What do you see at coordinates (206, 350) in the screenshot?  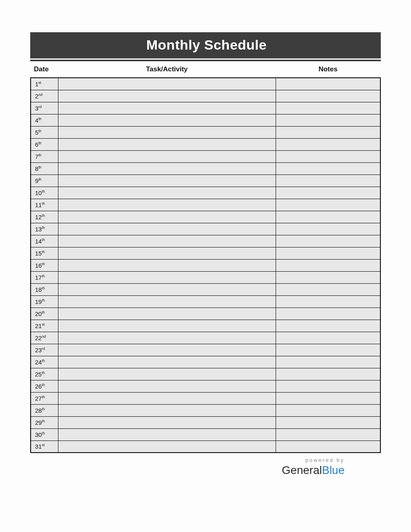 I see `table-row: 23rd` at bounding box center [206, 350].